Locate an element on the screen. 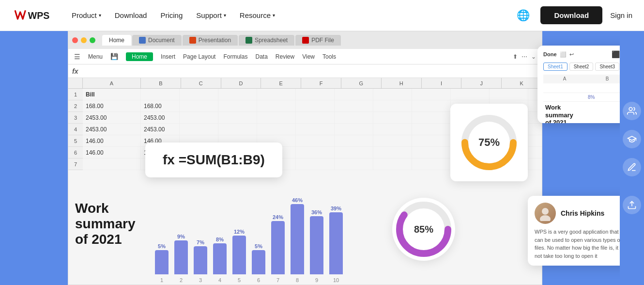 The width and height of the screenshot is (644, 285). nav-download: Download is located at coordinates (131, 16).